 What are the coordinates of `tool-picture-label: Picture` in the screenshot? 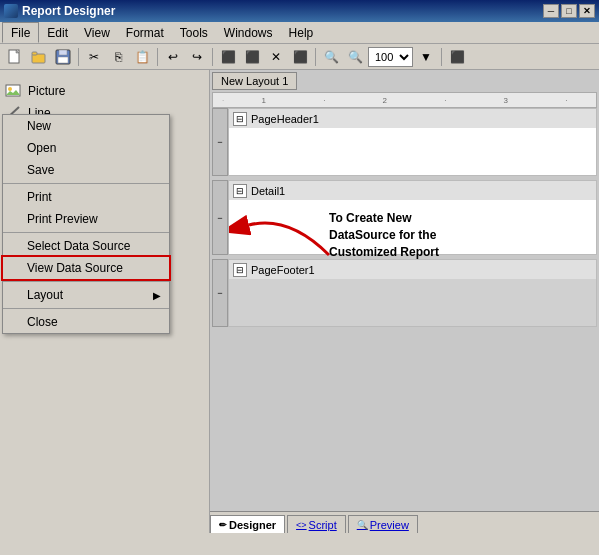 It's located at (46, 91).